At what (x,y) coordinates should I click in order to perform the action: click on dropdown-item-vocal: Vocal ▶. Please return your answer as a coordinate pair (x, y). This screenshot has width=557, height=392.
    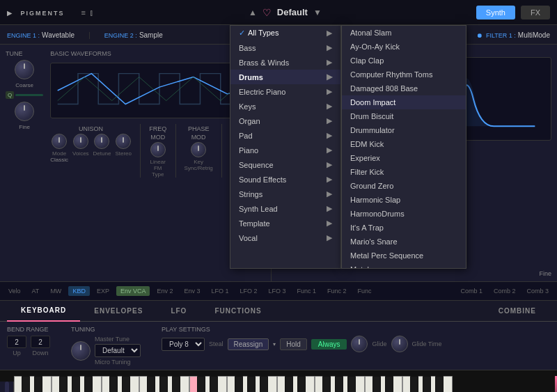
    Looking at the image, I should click on (285, 238).